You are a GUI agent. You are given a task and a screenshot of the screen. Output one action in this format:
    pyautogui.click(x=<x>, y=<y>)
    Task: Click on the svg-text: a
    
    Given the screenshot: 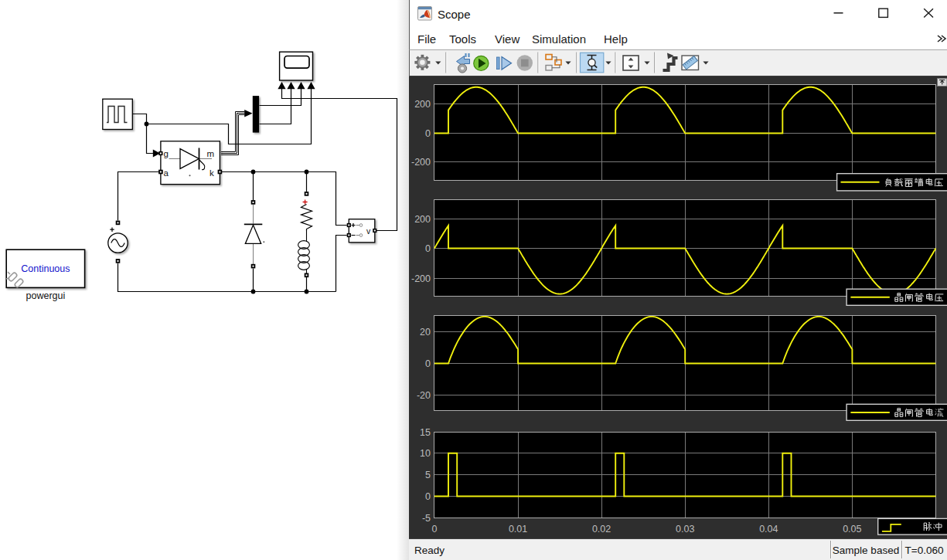 What is the action you would take?
    pyautogui.click(x=167, y=173)
    